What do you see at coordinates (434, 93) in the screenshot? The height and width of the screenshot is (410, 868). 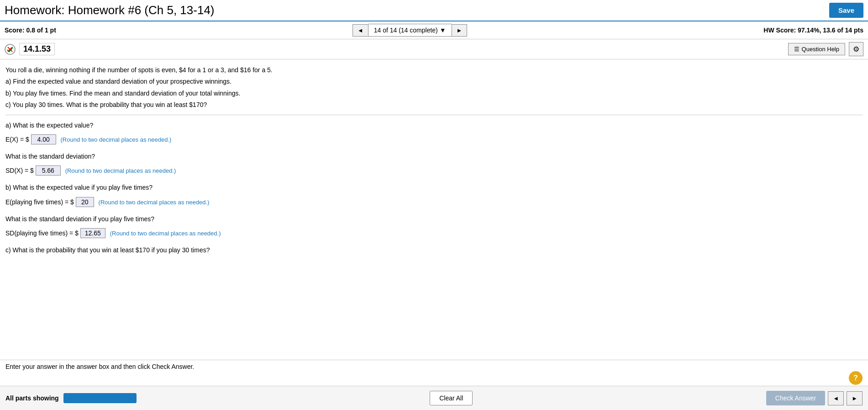 I see `problem-part-b-desc: b) You play five times. Find the mean an…` at bounding box center [434, 93].